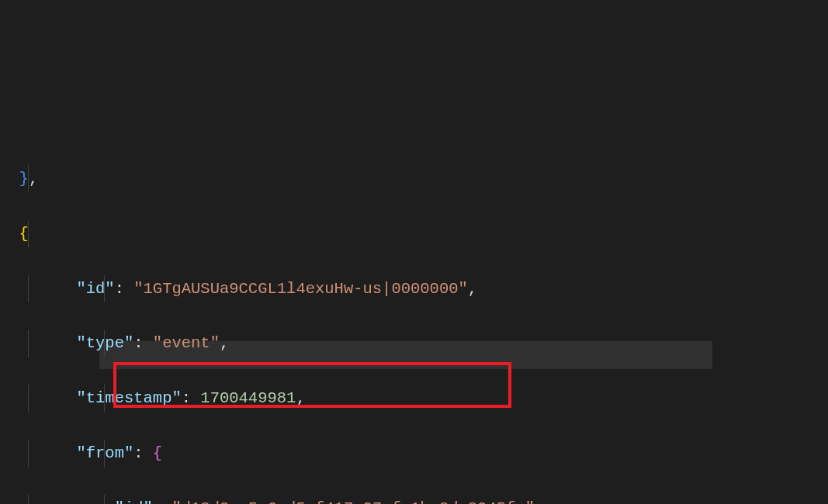  What do you see at coordinates (414, 453) in the screenshot?
I see `code-line: "from": {` at bounding box center [414, 453].